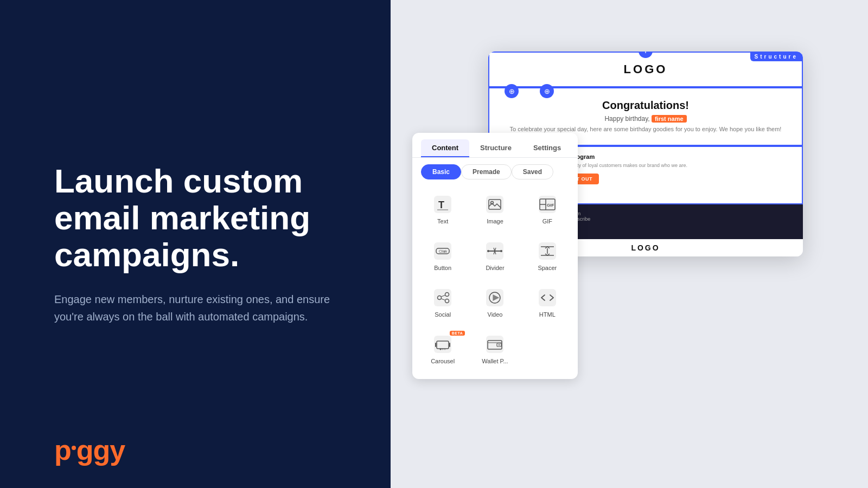 This screenshot has height=488, width=868. Describe the element at coordinates (495, 314) in the screenshot. I see `video-label: Video` at that location.